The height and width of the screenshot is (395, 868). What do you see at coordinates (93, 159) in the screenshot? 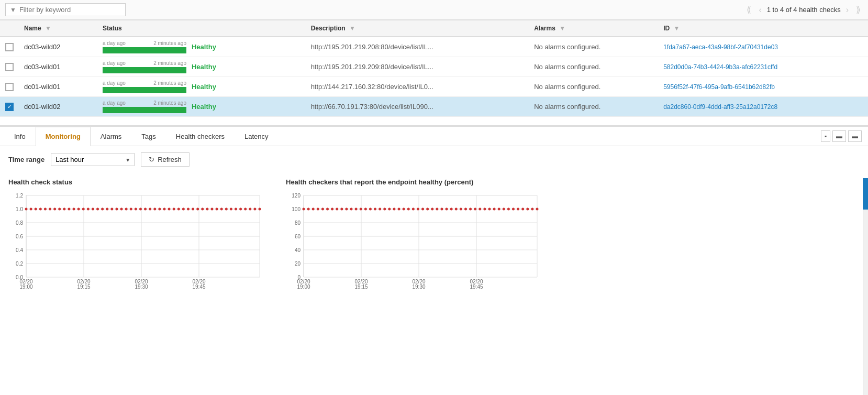
I see `time-range-select: Last hourLast 3 hoursLast 6 hoursLast 12…` at bounding box center [93, 159].